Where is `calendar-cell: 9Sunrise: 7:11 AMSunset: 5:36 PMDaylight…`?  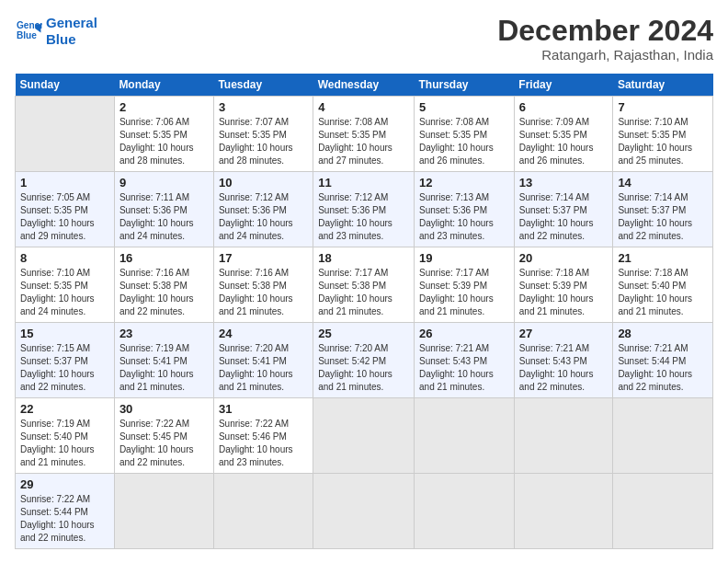
calendar-cell: 9Sunrise: 7:11 AMSunset: 5:36 PMDaylight… is located at coordinates (164, 210).